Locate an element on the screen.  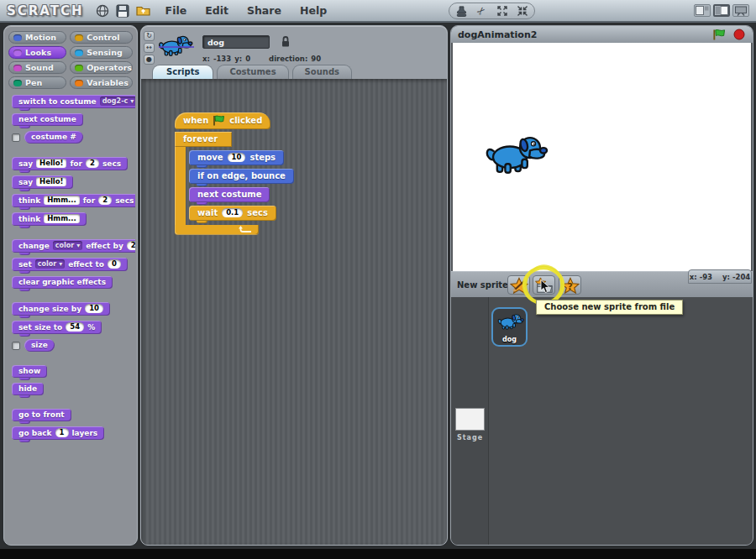
duplicate-stamp-icon is located at coordinates (462, 11).